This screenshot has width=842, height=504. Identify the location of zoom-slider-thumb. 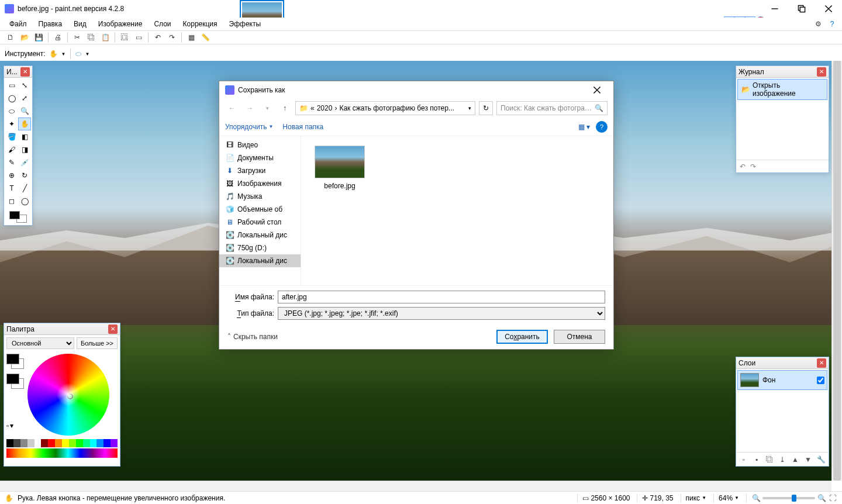
(794, 498).